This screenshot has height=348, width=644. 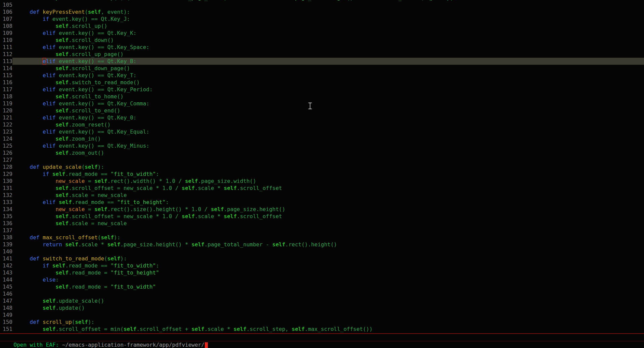 What do you see at coordinates (328, 272) in the screenshot?
I see `code-text: self.read_mode = "fit_to_height"` at bounding box center [328, 272].